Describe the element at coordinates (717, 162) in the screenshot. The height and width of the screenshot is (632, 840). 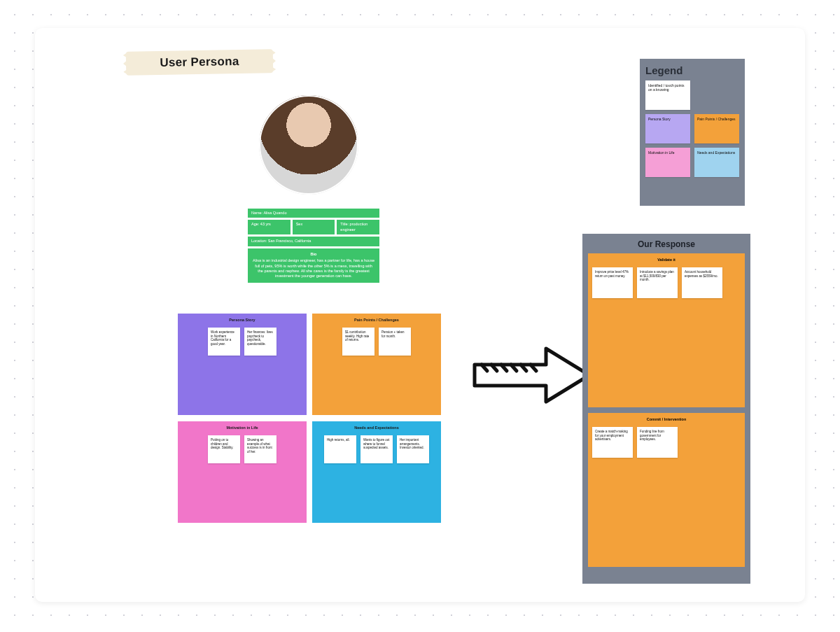
I see `legend-item: Needs and Expectations` at that location.